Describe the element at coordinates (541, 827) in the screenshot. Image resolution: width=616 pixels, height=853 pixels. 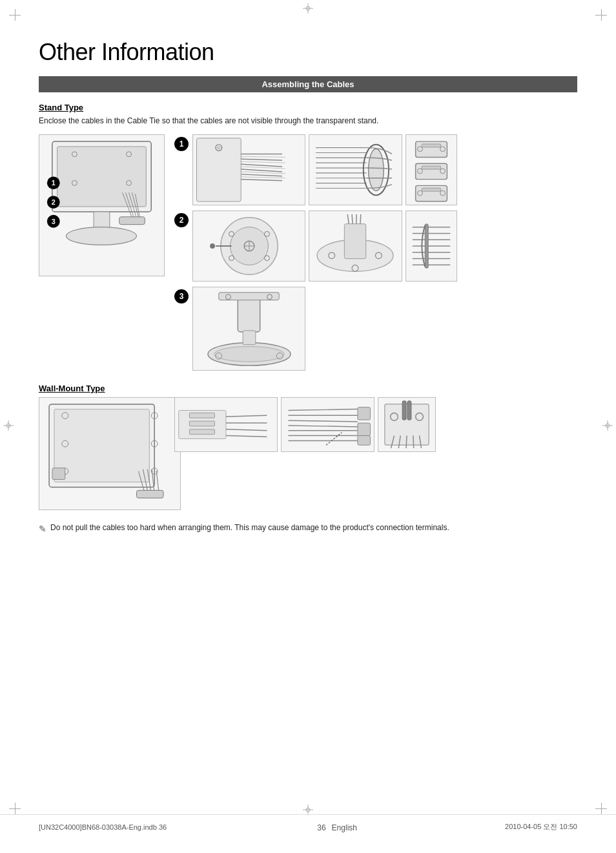
I see `footer-date: 2010-04-05 오전 10:50` at that location.